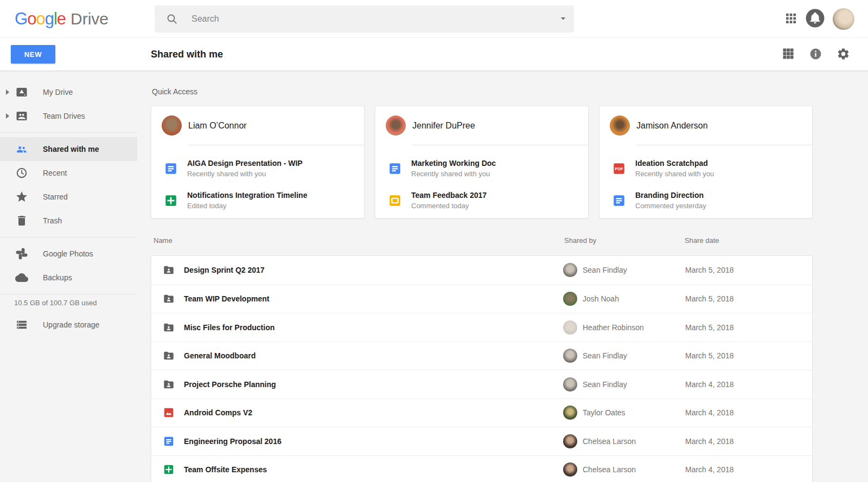 The width and height of the screenshot is (868, 482). I want to click on person-avatar, so click(171, 126).